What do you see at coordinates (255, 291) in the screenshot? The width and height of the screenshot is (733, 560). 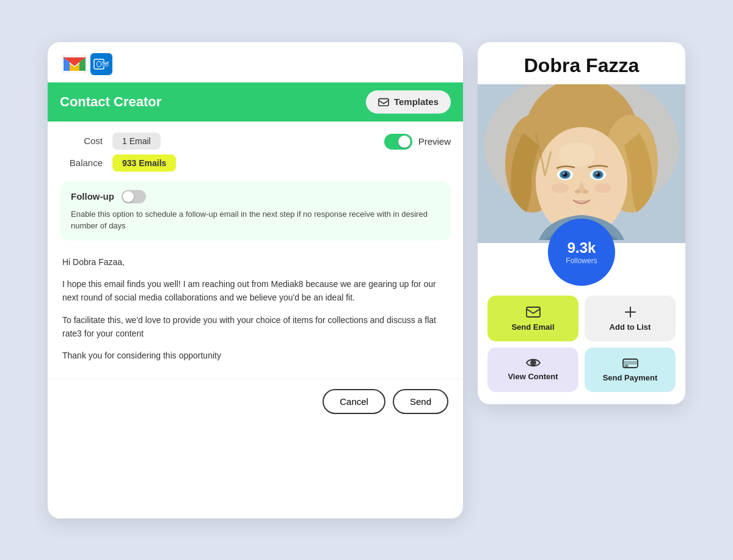 I see `email-para1: I hope this email finds you well! I am r…` at bounding box center [255, 291].